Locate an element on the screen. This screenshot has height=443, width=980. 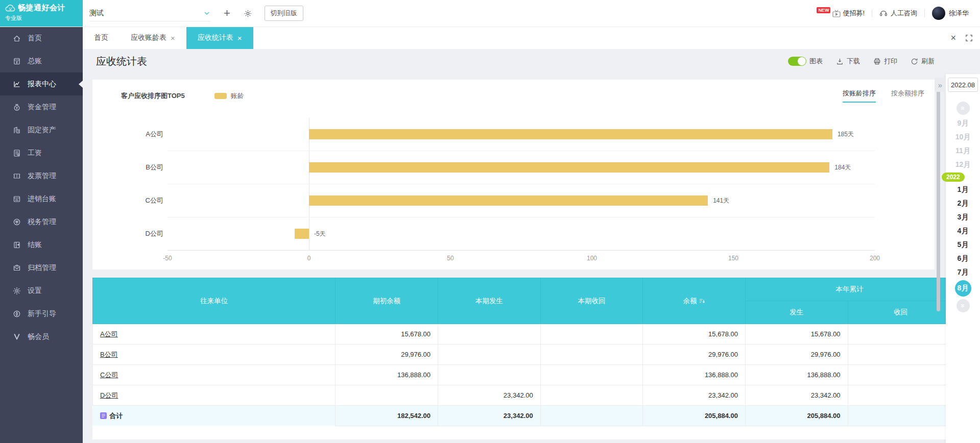
refresh-button: 刷新 is located at coordinates (922, 61).